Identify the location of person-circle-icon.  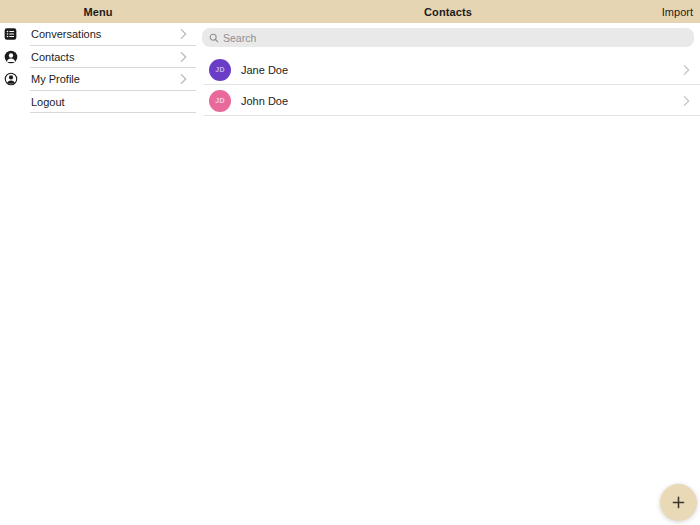
(11, 57).